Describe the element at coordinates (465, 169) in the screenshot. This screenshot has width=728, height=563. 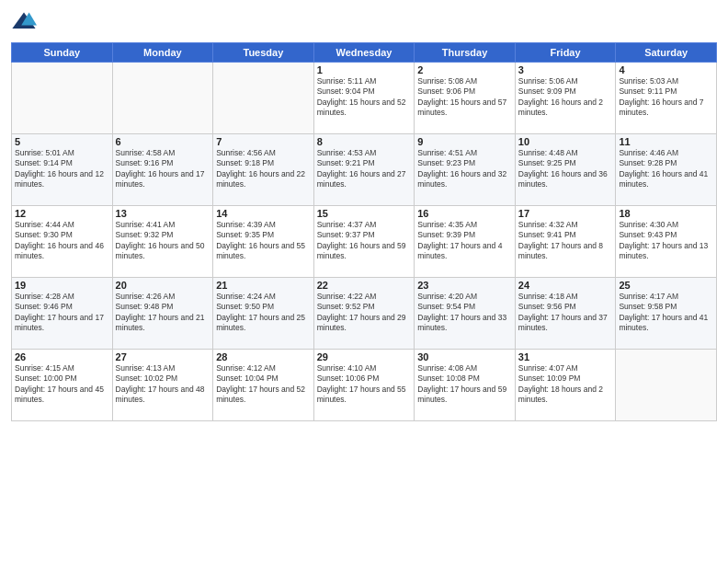
I see `day-info: Sunrise: 4:51 AM Sunset: 9:23 PM Dayligh…` at that location.